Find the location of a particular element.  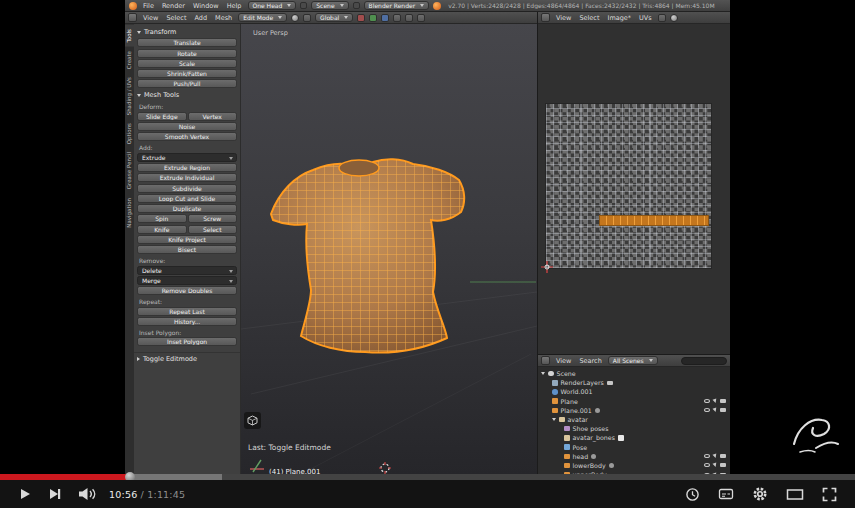

fullscreen-button is located at coordinates (830, 494).